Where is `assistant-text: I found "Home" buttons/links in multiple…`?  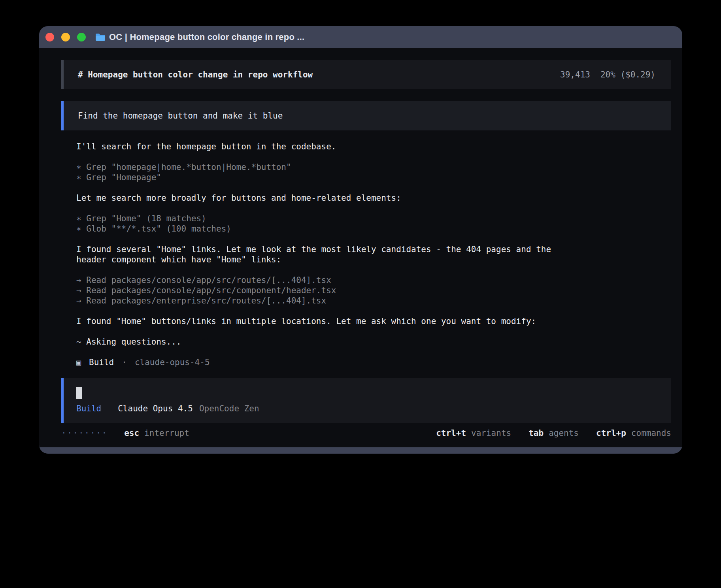 assistant-text: I found "Home" buttons/links in multiple… is located at coordinates (374, 321).